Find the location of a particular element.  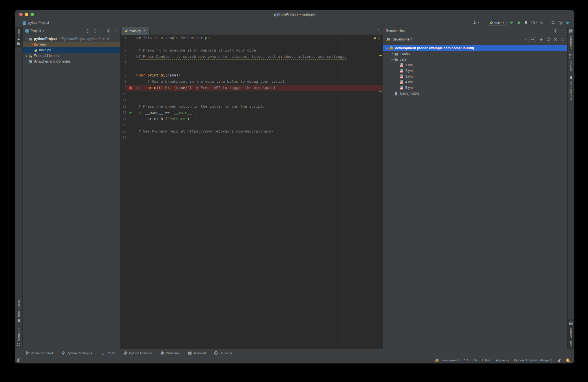

tree-row: .cache is located at coordinates (475, 54).